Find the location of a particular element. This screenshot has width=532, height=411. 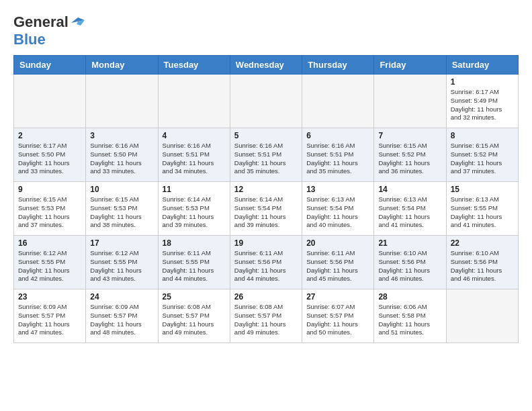

day-number: 17 is located at coordinates (122, 243).